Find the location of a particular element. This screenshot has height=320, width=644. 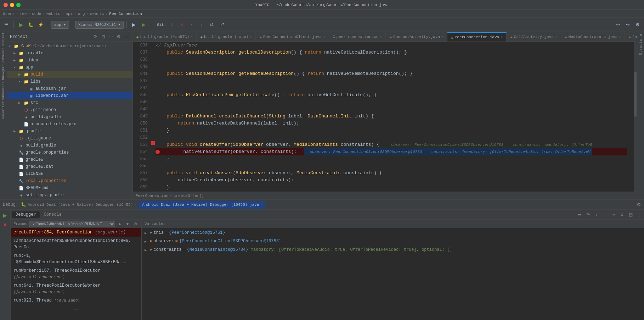

run-button: ▶ is located at coordinates (21, 25).